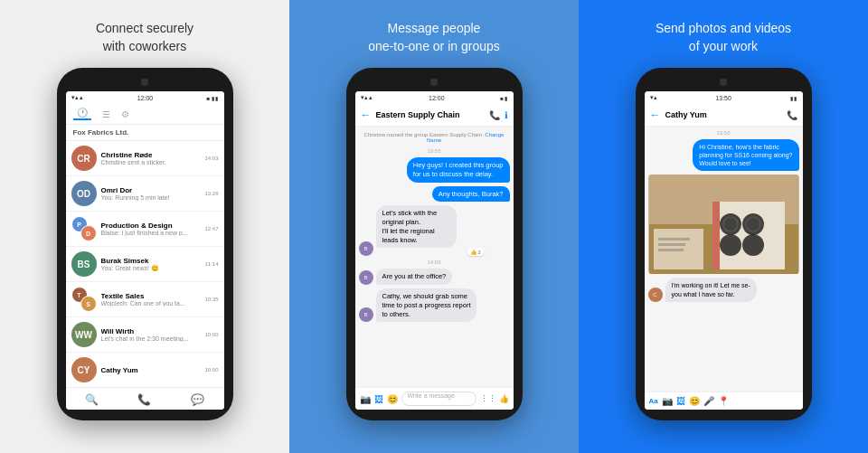 This screenshot has width=868, height=453. What do you see at coordinates (107, 114) in the screenshot?
I see `tab-contacts: ☰` at bounding box center [107, 114].